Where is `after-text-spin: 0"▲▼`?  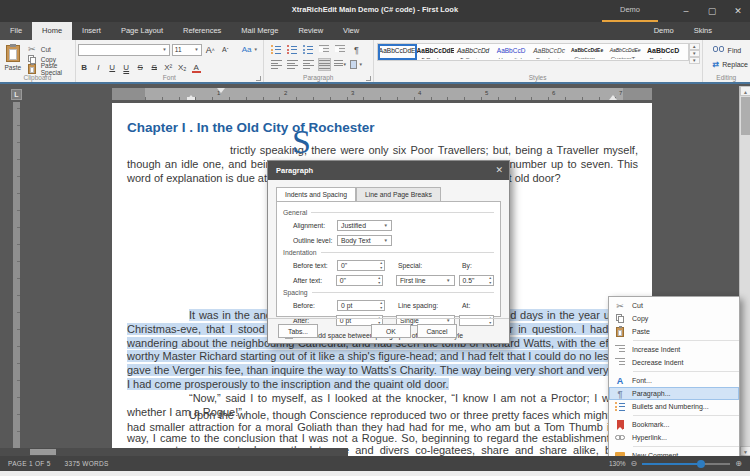
after-text-spin: 0"▲▼ is located at coordinates (360, 280).